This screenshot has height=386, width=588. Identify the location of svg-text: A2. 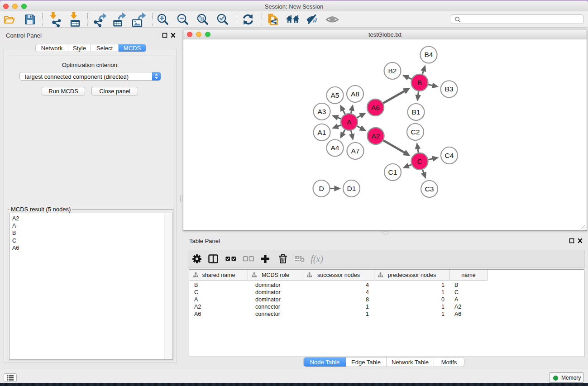
(376, 136).